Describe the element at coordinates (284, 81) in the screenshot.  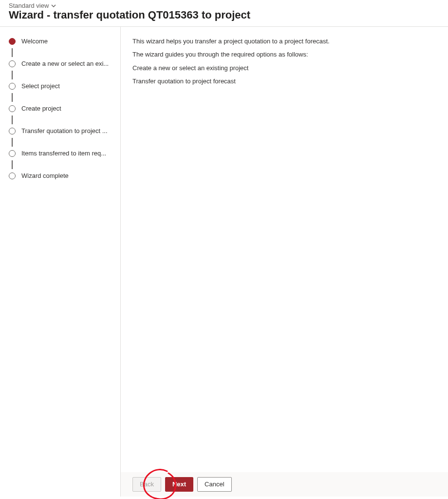
I see `wizard-description-line: Transfer quotation to project forecast` at that location.